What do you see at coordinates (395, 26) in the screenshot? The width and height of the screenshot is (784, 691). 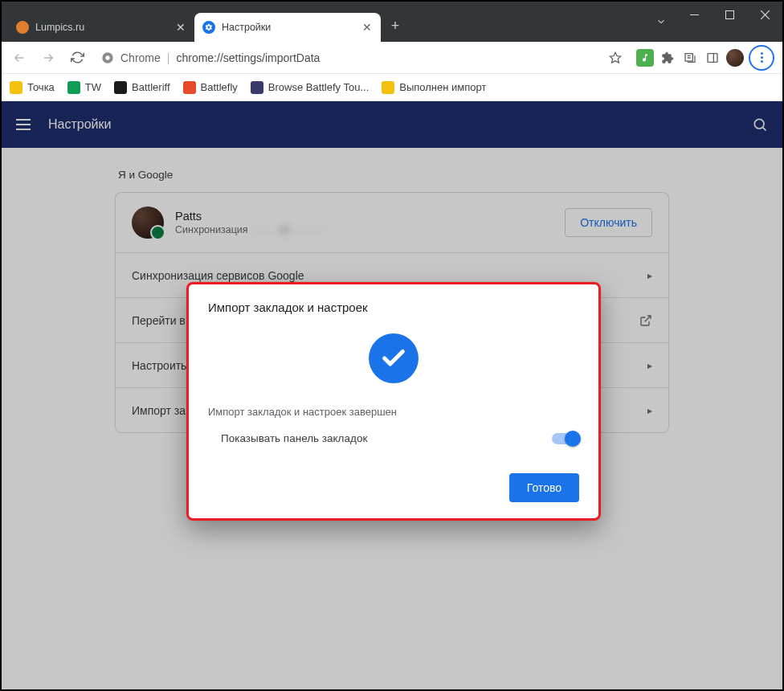 I see `new-tab-button: +` at bounding box center [395, 26].